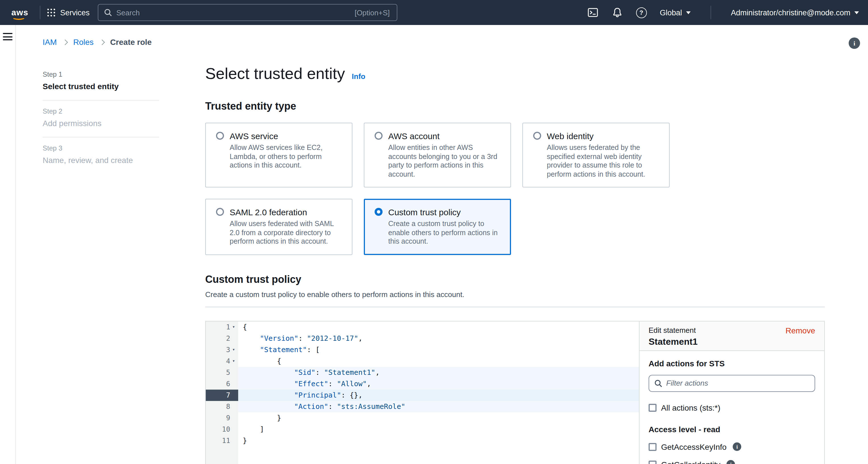  I want to click on region-selector: Global, so click(675, 12).